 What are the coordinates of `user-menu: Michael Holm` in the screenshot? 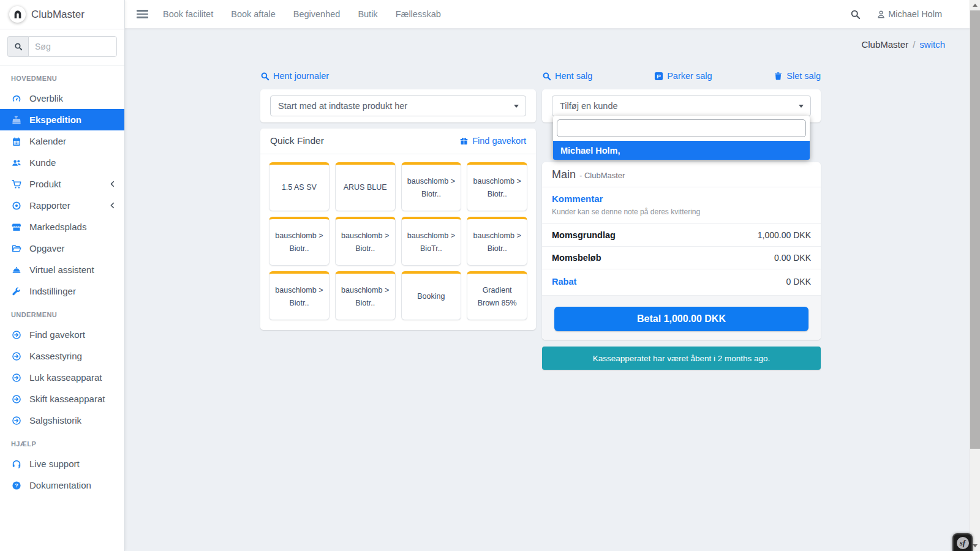 It's located at (909, 14).